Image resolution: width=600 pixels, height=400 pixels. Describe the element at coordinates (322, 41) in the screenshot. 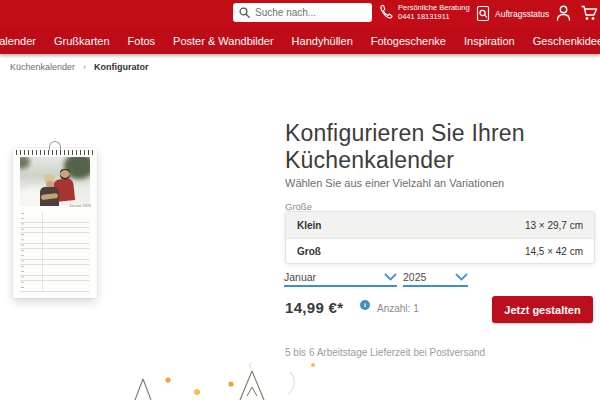

I see `nav-item-handyhuellen: Handyhüllen` at that location.